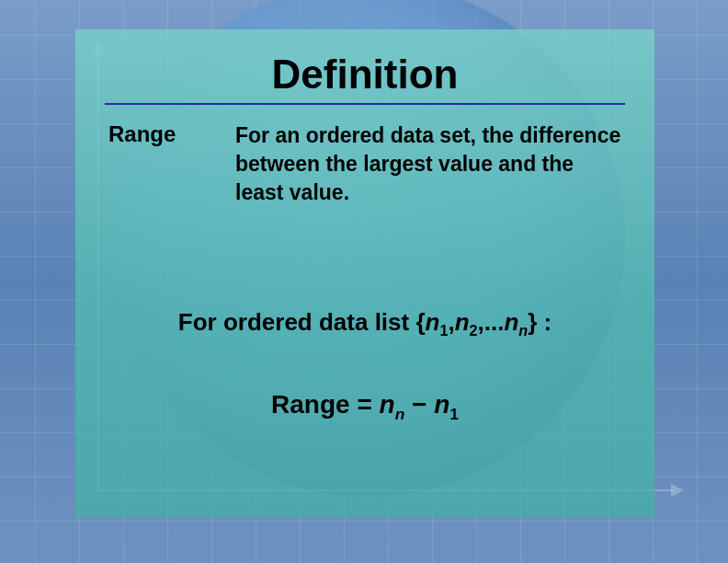 This screenshot has width=728, height=563. What do you see at coordinates (462, 322) in the screenshot?
I see `var-n2: n` at bounding box center [462, 322].